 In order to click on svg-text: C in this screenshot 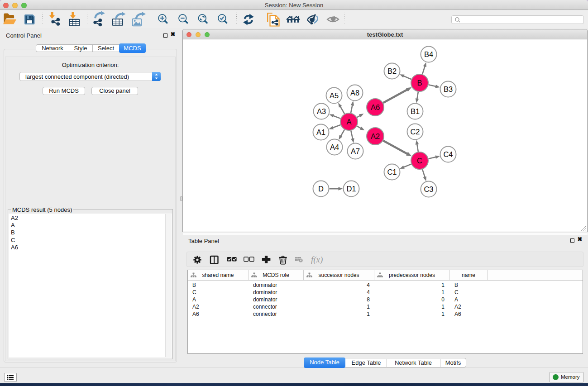, I will do `click(420, 161)`.